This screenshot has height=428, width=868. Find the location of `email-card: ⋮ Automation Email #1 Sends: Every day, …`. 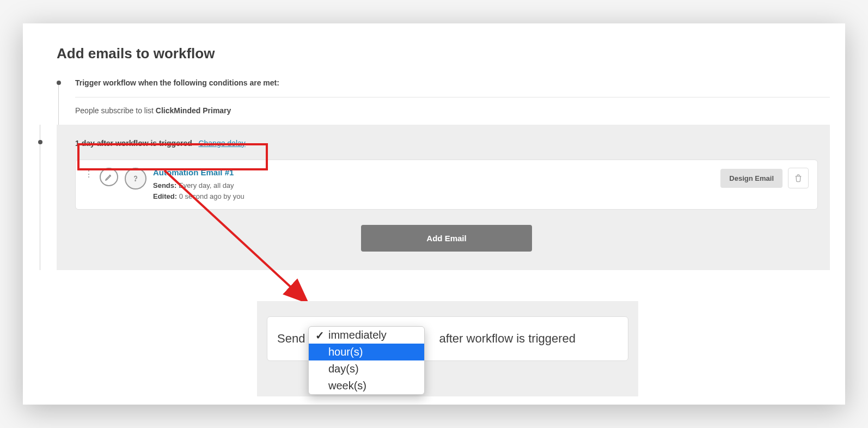

email-card: ⋮ Automation Email #1 Sends: Every day, … is located at coordinates (447, 185).